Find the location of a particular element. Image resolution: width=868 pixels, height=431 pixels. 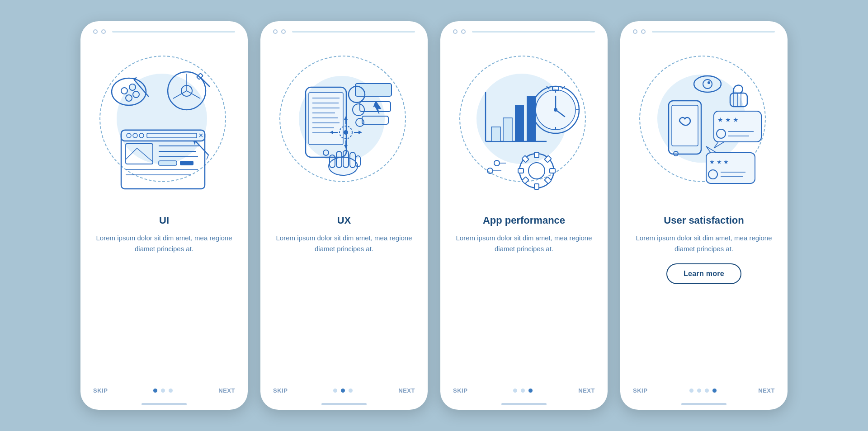

screen-desc-sat: Lorem ipsum dolor sit dim amet, mea regi… is located at coordinates (704, 244).